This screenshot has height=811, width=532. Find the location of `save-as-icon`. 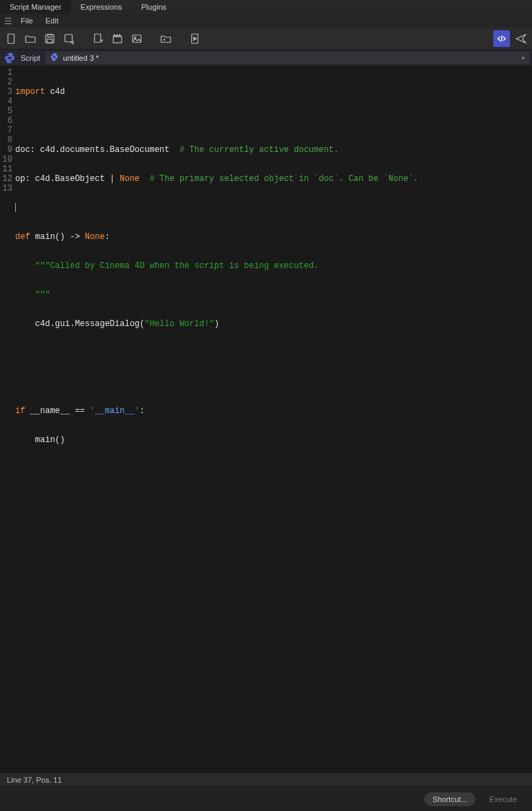

save-as-icon is located at coordinates (69, 39).